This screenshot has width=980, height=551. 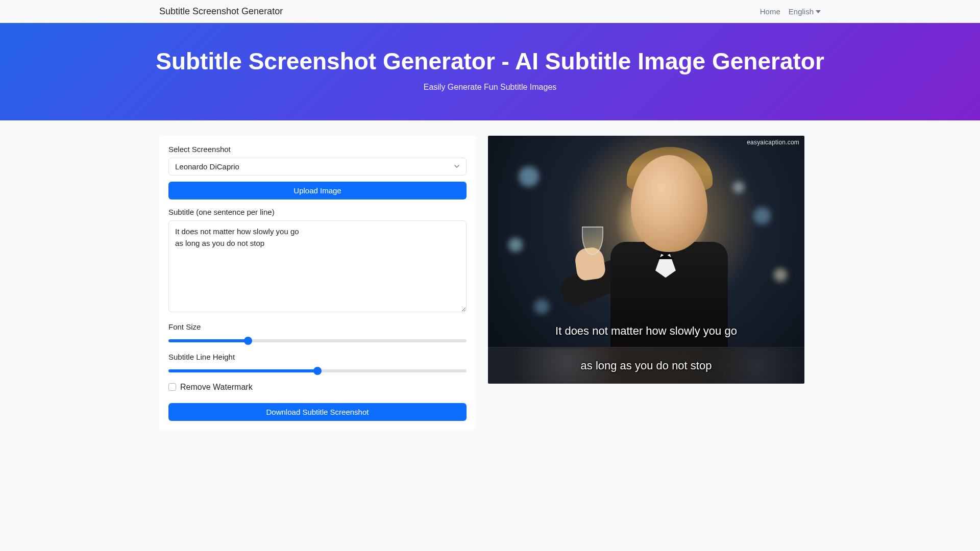 What do you see at coordinates (317, 191) in the screenshot?
I see `upload-image-button: Upload Image` at bounding box center [317, 191].